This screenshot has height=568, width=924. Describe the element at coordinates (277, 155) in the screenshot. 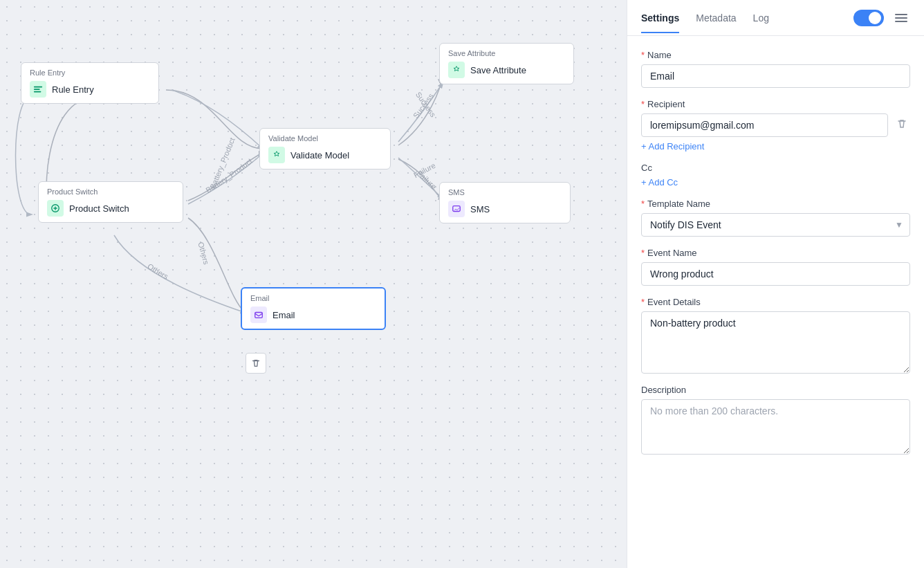

I see `validate-model-icon` at that location.